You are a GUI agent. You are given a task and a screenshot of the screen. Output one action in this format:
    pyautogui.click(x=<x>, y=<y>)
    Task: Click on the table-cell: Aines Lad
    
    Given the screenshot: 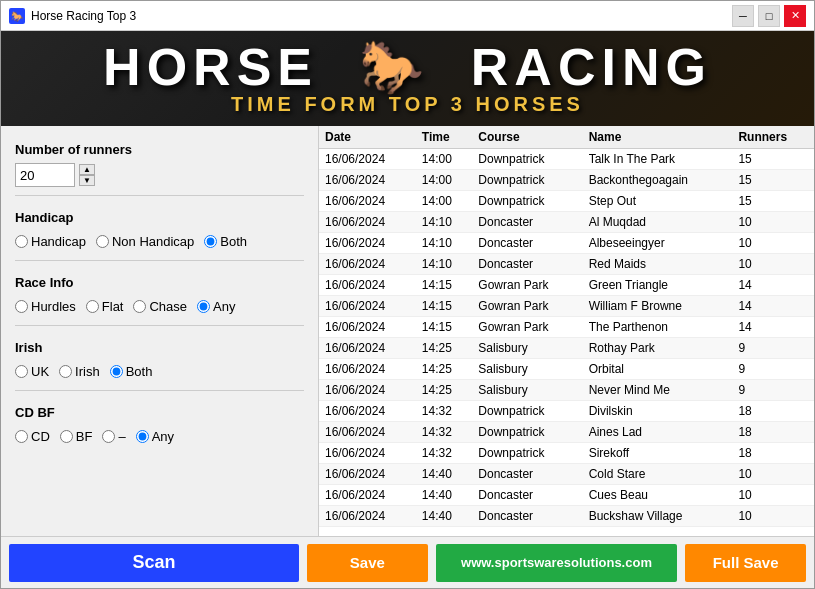 What is the action you would take?
    pyautogui.click(x=658, y=432)
    